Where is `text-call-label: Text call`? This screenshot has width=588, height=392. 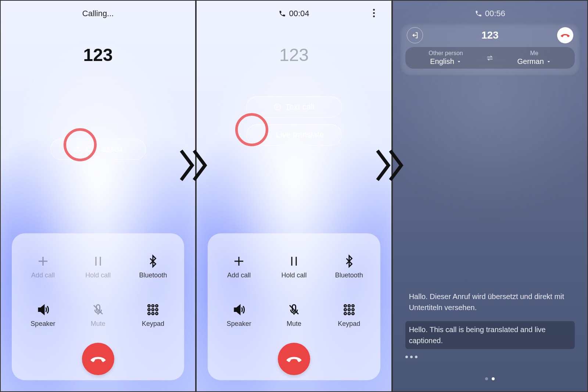
text-call-label: Text call is located at coordinates (300, 107).